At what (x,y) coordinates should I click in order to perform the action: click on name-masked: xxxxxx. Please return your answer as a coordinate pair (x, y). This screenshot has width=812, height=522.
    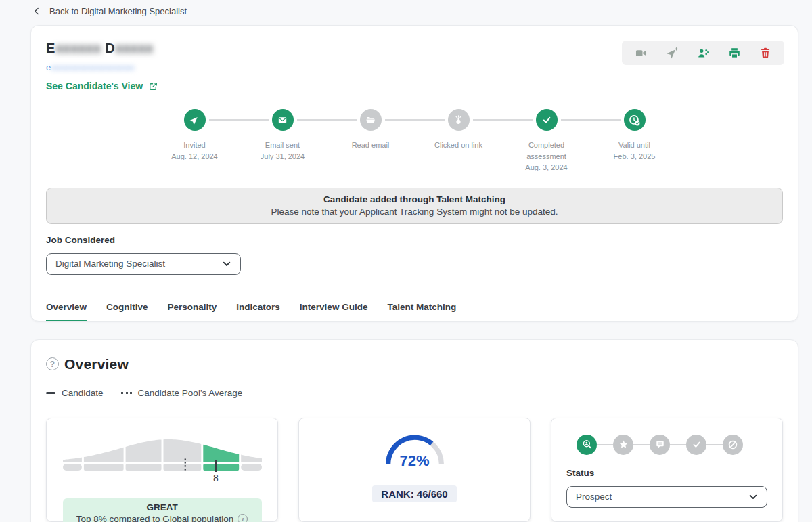
    Looking at the image, I should click on (78, 48).